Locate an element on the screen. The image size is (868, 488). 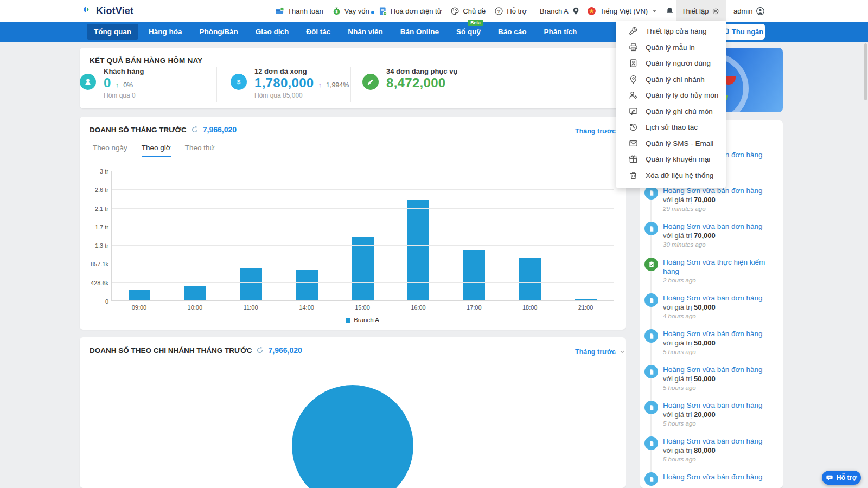
settings-menu-item-label: Lịch sử thao tác is located at coordinates (672, 127).